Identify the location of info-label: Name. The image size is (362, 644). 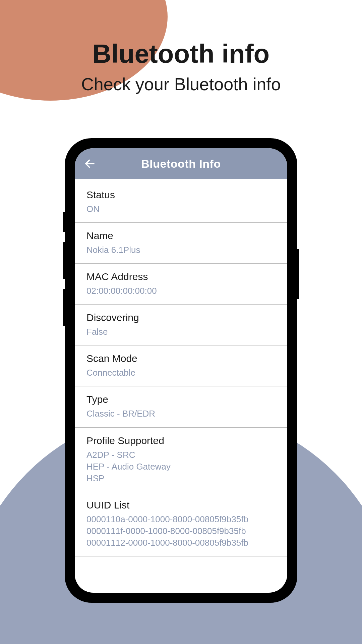
(181, 236).